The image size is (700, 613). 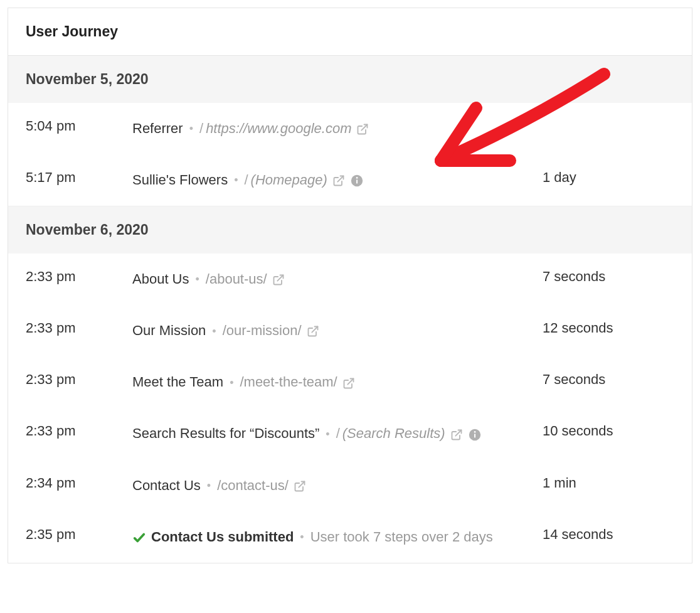 What do you see at coordinates (79, 483) in the screenshot?
I see `journey-time: 2:34 pm` at bounding box center [79, 483].